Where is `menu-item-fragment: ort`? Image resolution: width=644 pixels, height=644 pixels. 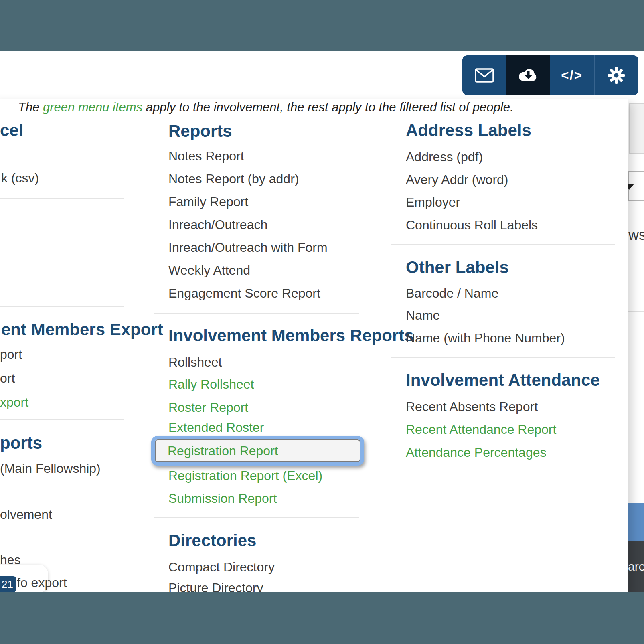 menu-item-fragment: ort is located at coordinates (7, 378).